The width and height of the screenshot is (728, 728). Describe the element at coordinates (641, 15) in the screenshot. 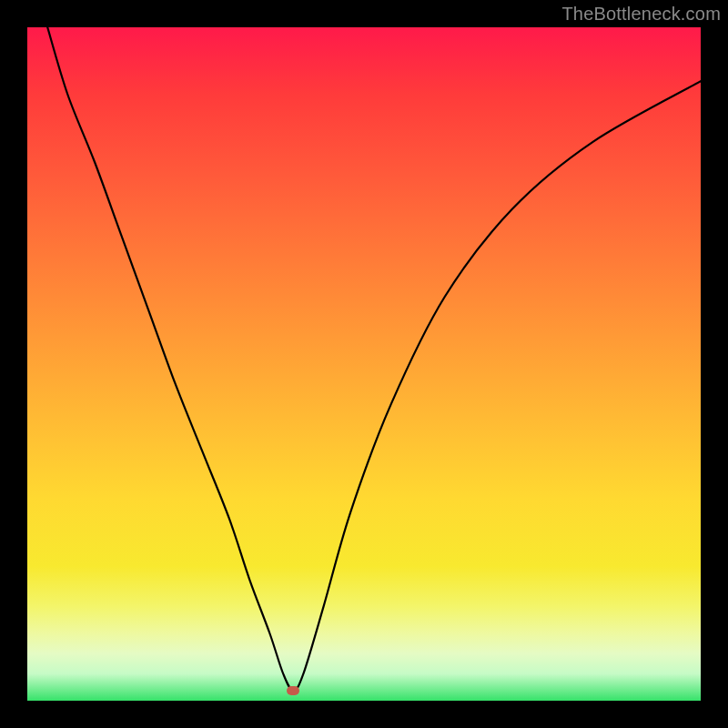

I see `watermark-text: TheBottleneck.com` at that location.